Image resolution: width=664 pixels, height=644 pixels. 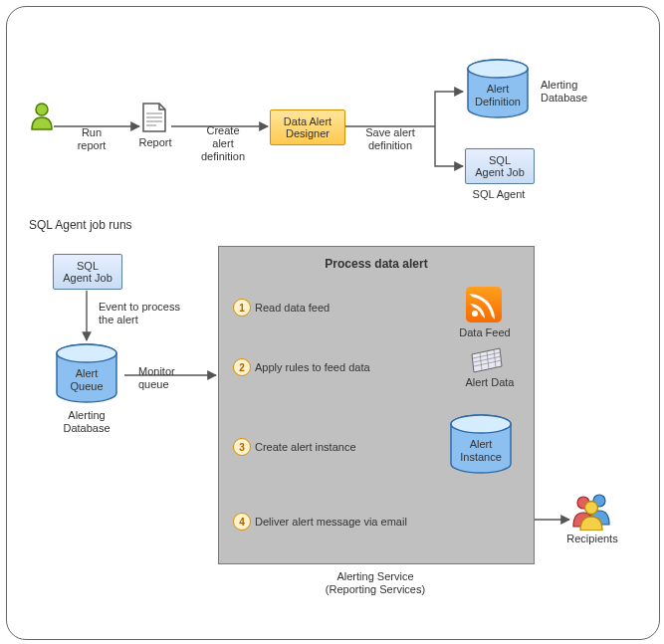 I want to click on alerting-db-label-left: Alerting Database, so click(x=87, y=422).